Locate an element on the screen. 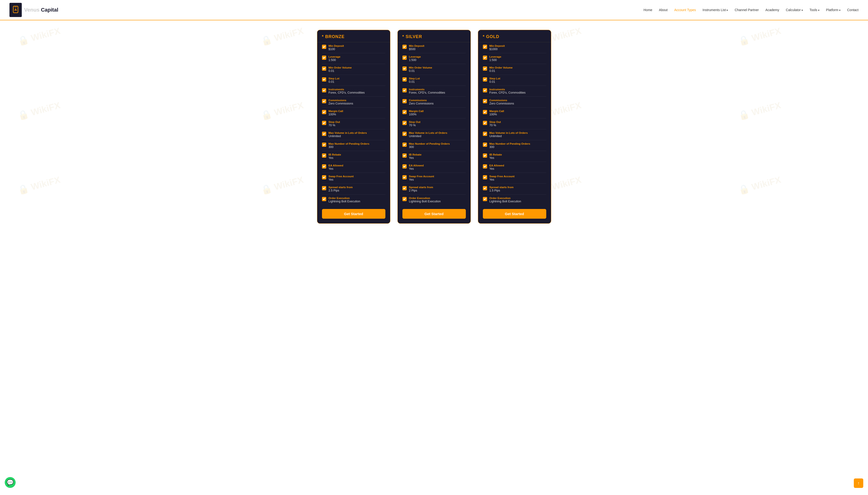 The image size is (868, 495). nav-platform: Platform is located at coordinates (833, 10).